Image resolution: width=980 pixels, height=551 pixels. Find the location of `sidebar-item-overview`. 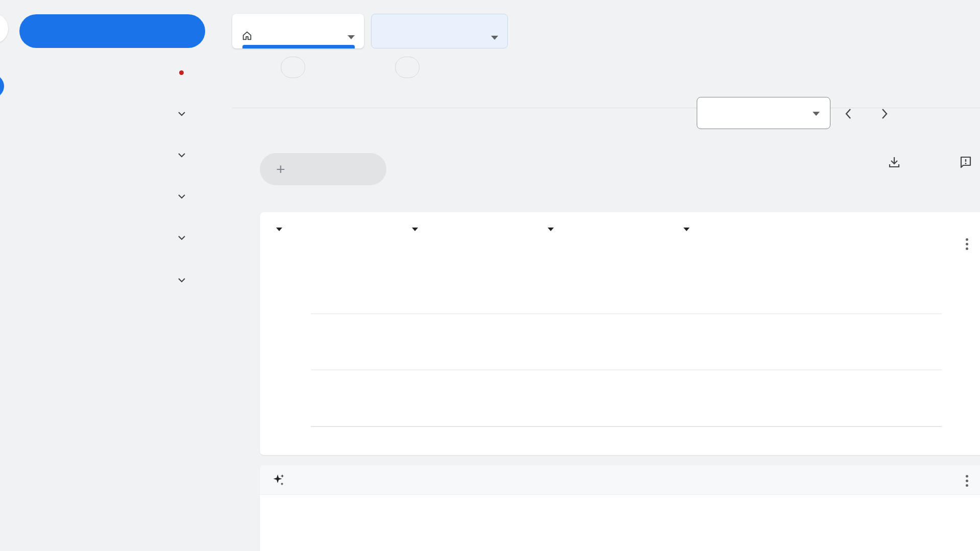

sidebar-item-overview is located at coordinates (112, 31).